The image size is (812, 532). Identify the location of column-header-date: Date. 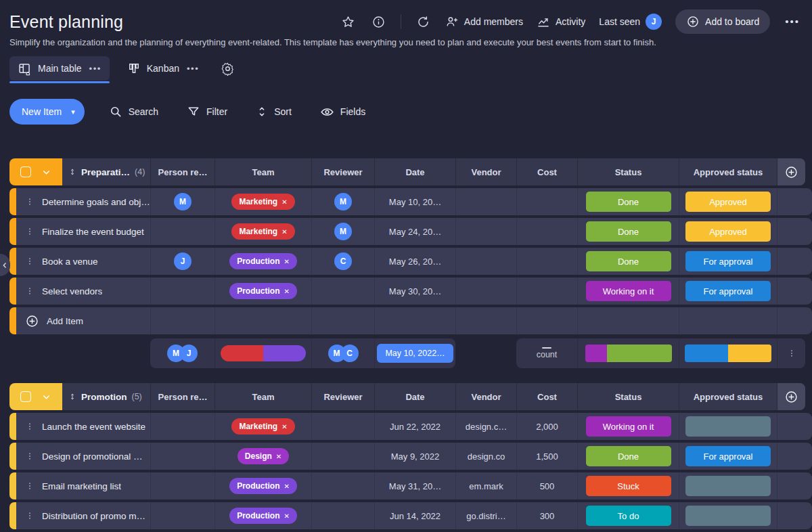
(415, 397).